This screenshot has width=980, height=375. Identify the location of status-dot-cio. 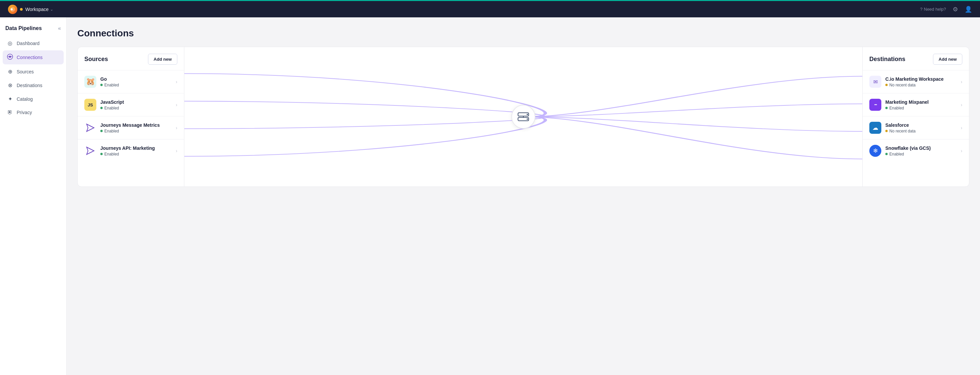
(886, 85).